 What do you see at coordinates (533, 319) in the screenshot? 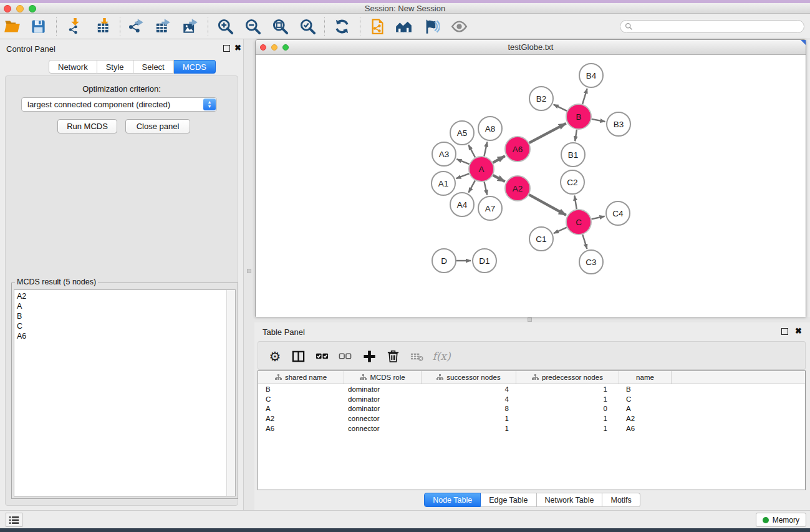
I see `horizontal-splitter` at bounding box center [533, 319].